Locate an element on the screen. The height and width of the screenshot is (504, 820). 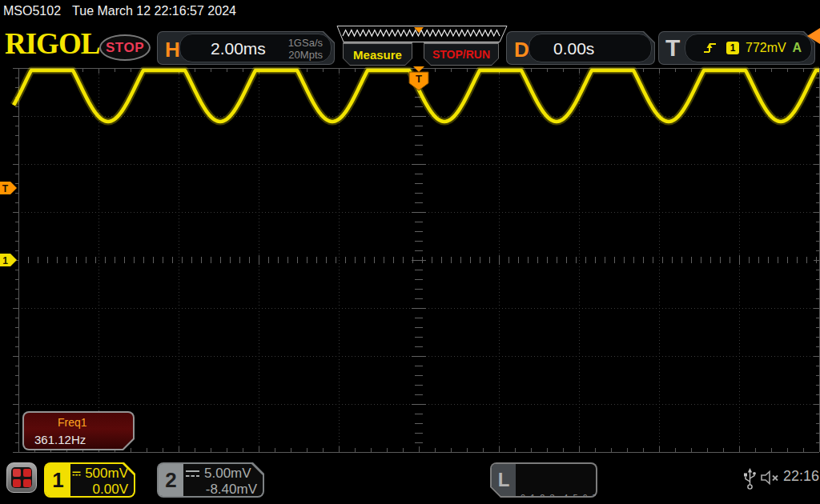
trigger-pill: 1 772mV A is located at coordinates (748, 48).